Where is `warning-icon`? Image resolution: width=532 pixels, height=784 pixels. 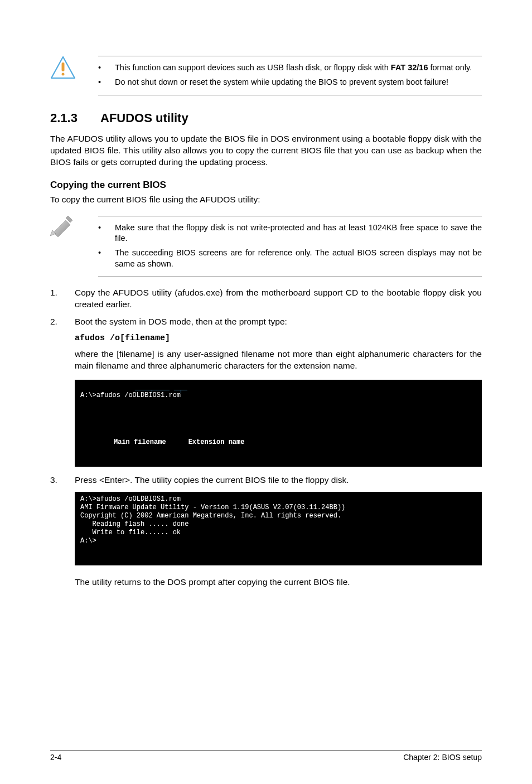
warning-icon is located at coordinates (63, 67).